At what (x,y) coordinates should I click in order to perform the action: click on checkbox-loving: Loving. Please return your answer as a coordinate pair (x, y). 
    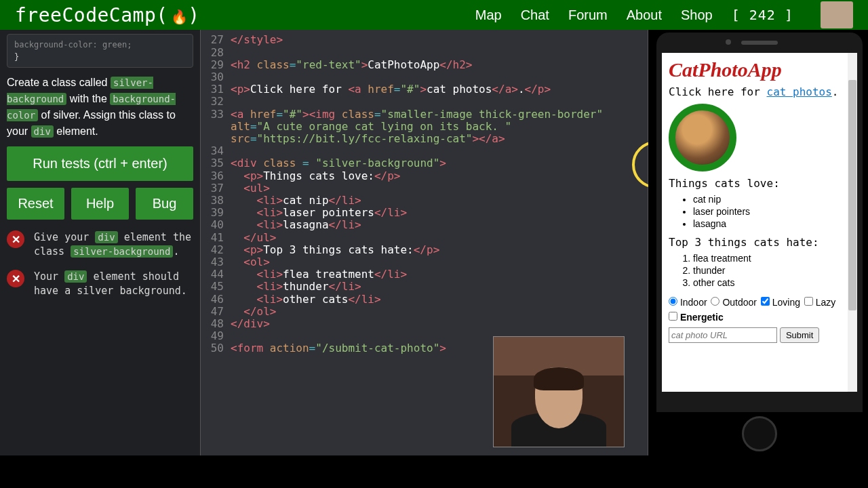
    Looking at the image, I should click on (781, 302).